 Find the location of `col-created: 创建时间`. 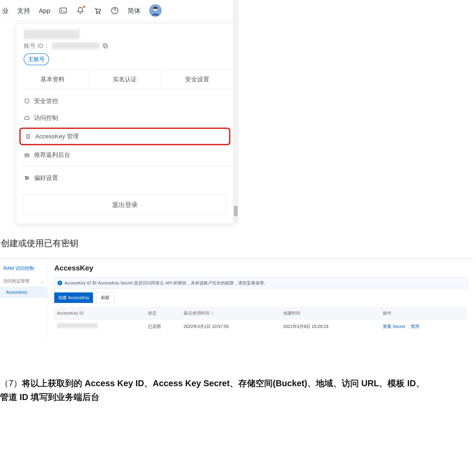

col-created: 创建时间 is located at coordinates (330, 313).